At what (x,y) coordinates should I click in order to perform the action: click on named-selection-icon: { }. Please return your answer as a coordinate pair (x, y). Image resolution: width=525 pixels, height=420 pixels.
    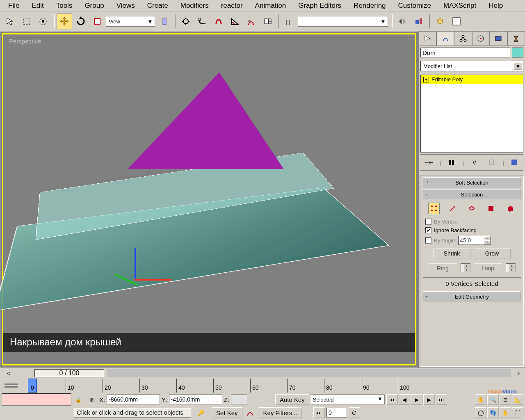
    Looking at the image, I should click on (289, 21).